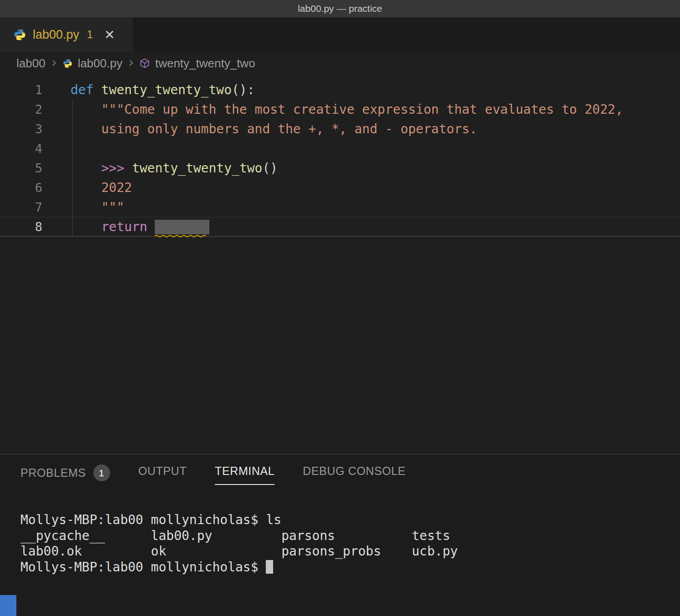  Describe the element at coordinates (53, 473) in the screenshot. I see `tab-problems-label: PROBLEMS` at that location.